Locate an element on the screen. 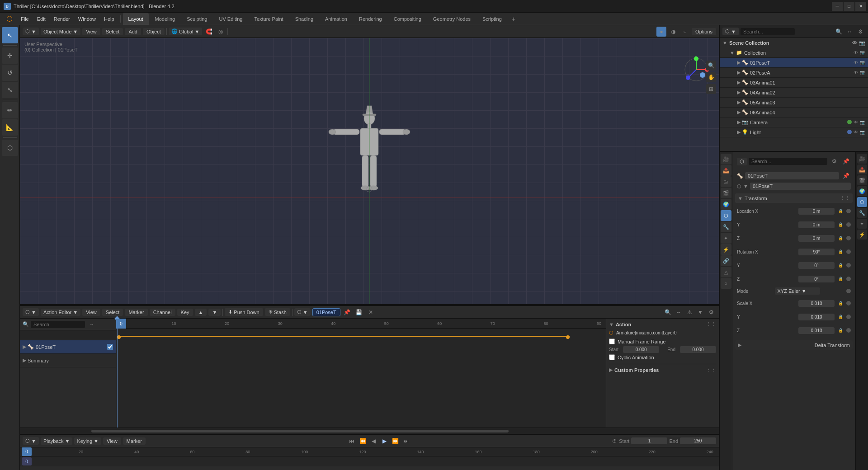  scene-collection-eye: 👁 is located at coordinates (854, 43).